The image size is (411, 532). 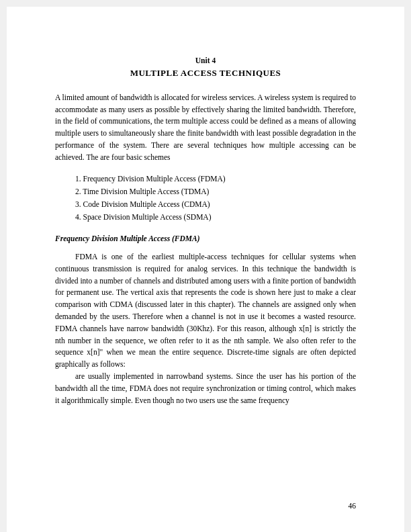 What do you see at coordinates (216, 204) in the screenshot?
I see `list-item: 3. Code Division Multiple Access (CDMA)` at bounding box center [216, 204].